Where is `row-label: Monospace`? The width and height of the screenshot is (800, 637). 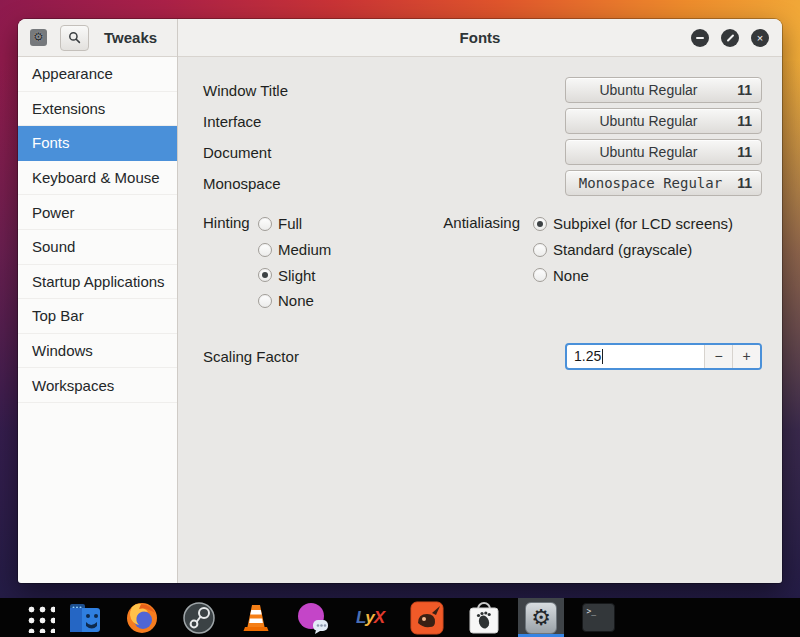
row-label: Monospace is located at coordinates (384, 184).